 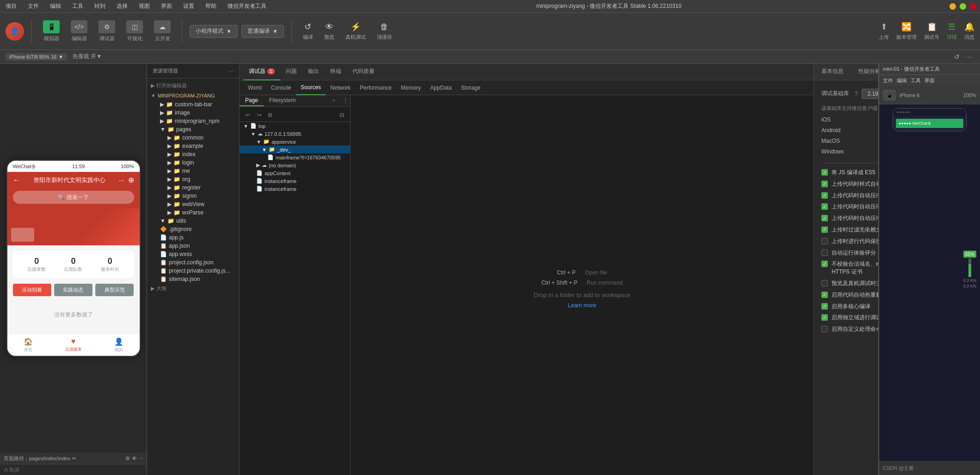 I want to click on menu-item-settings: 设置, so click(x=189, y=6).